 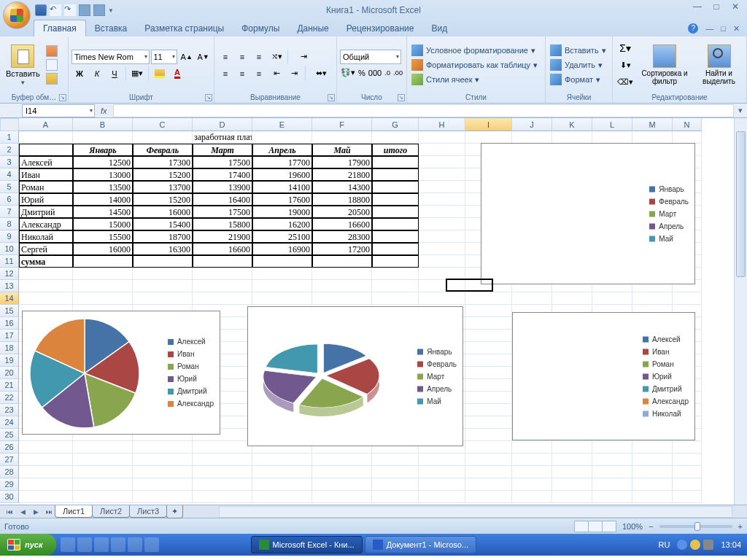 I want to click on ribbon-minimize-icon: —, so click(x=709, y=28).